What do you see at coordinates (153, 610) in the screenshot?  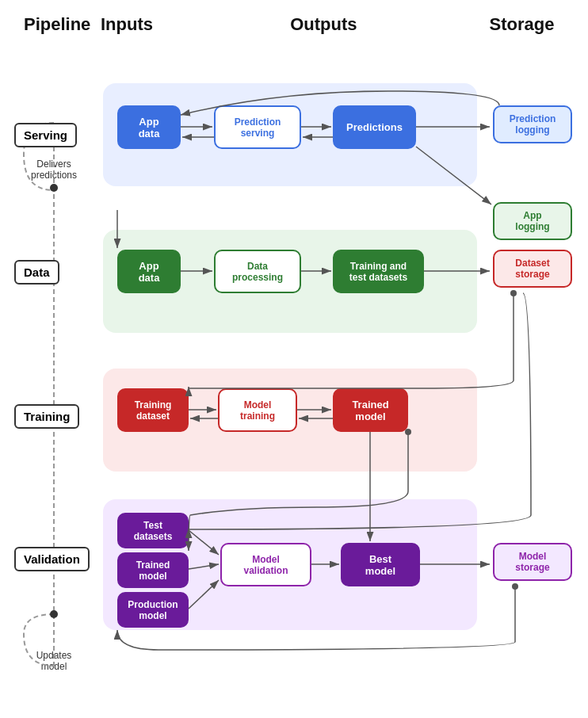 I see `validation-production-model: Productionmodel` at bounding box center [153, 610].